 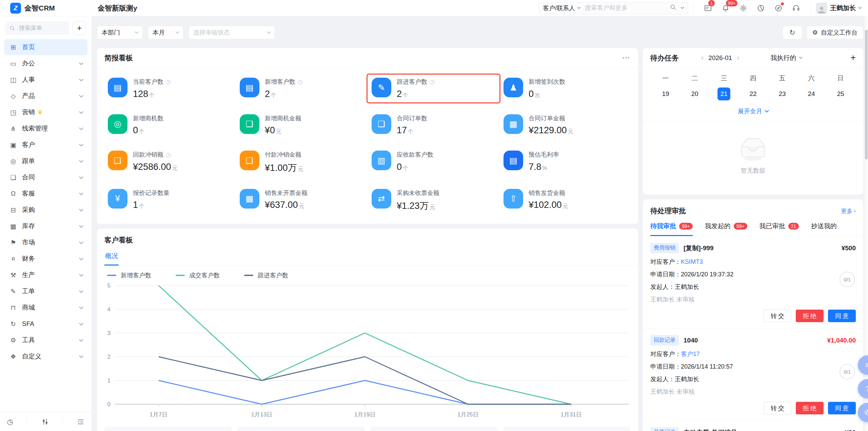 What do you see at coordinates (848, 211) in the screenshot?
I see `approvals-more-link: 更多 ›` at bounding box center [848, 211].